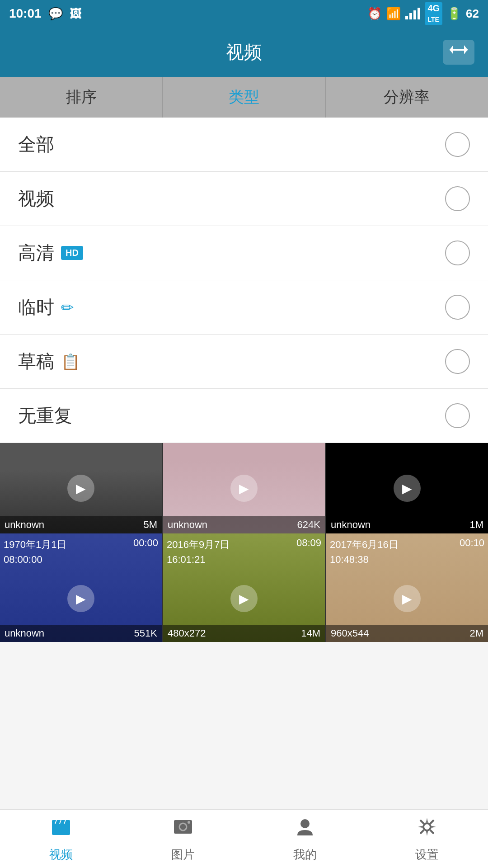 The width and height of the screenshot is (488, 868). Describe the element at coordinates (423, 14) in the screenshot. I see `status-right: ⏰ 📶 4GLTE 🔋 62` at that location.